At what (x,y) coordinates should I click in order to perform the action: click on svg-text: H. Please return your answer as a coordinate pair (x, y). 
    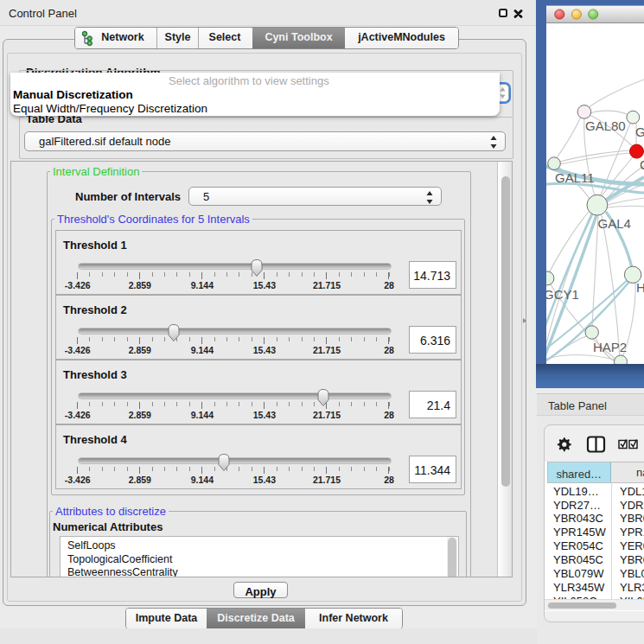
    Looking at the image, I should click on (640, 287).